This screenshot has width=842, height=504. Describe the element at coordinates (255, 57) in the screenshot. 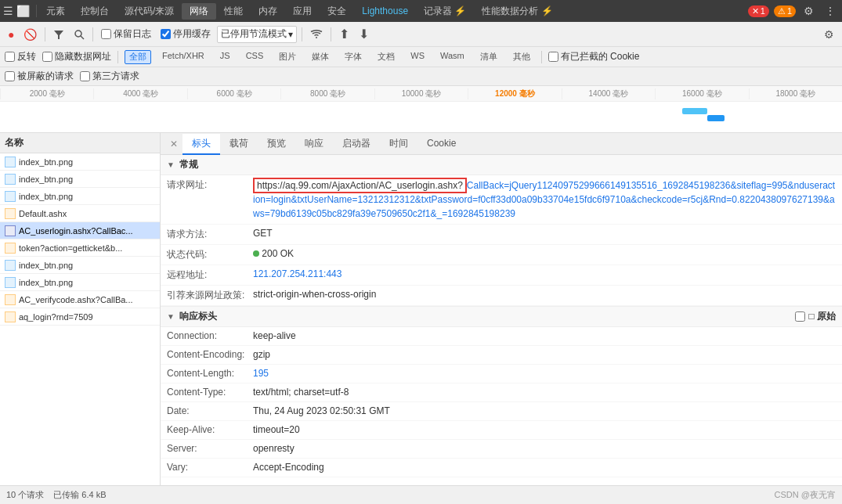

I see `filter-css: CSS` at that location.